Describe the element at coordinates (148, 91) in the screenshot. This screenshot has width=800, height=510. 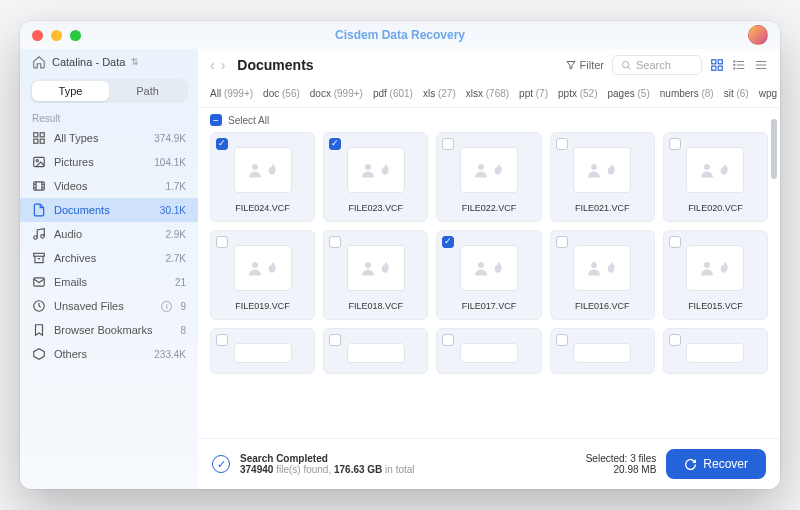
I see `seg-path: Path` at that location.